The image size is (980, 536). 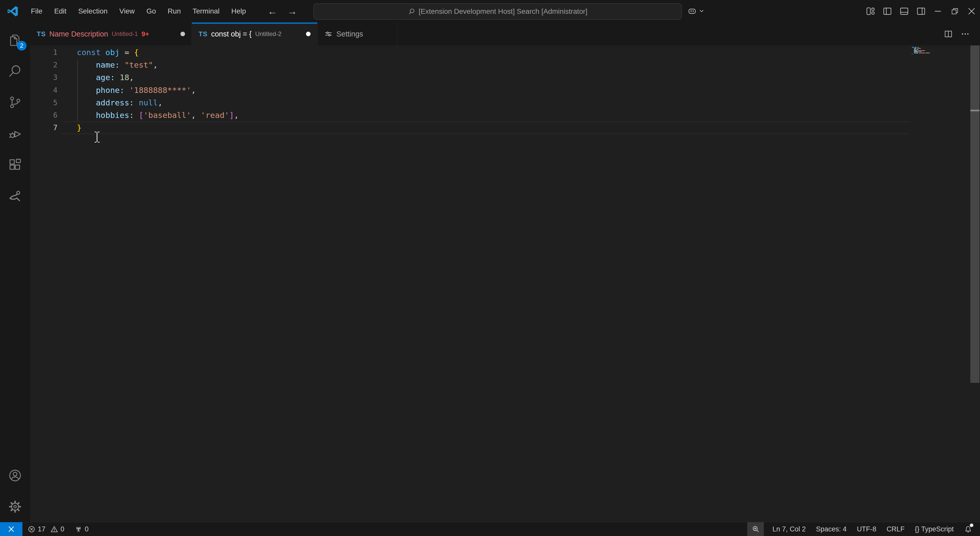 I want to click on custom-extension-icon, so click(x=15, y=196).